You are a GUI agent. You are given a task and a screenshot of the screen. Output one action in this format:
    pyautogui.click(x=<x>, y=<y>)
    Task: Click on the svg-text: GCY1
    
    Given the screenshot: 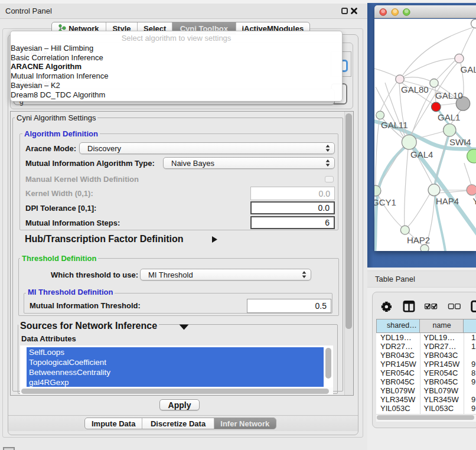 What is the action you would take?
    pyautogui.click(x=385, y=202)
    